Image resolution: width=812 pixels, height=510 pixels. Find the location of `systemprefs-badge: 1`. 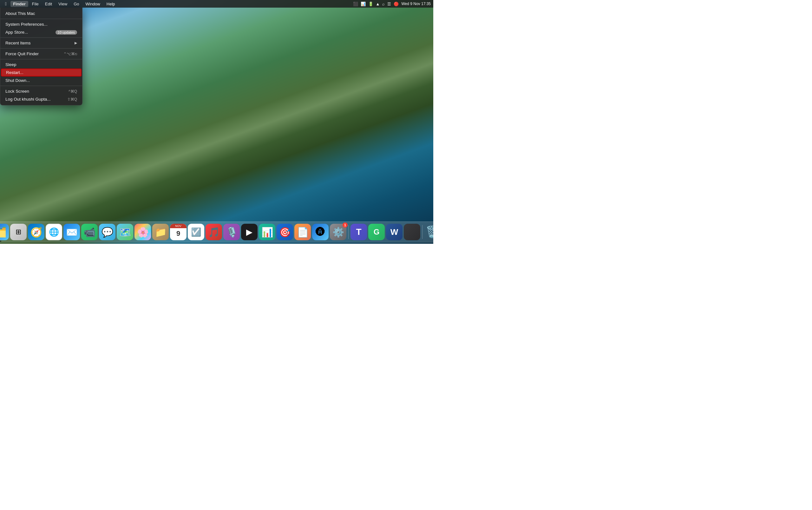

systemprefs-badge: 1 is located at coordinates (345, 225).